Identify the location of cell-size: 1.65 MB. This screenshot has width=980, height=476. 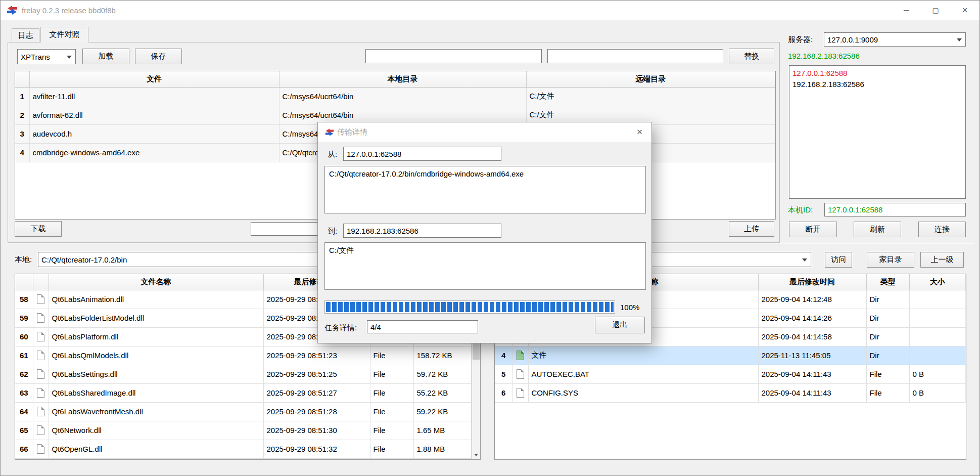
(443, 430).